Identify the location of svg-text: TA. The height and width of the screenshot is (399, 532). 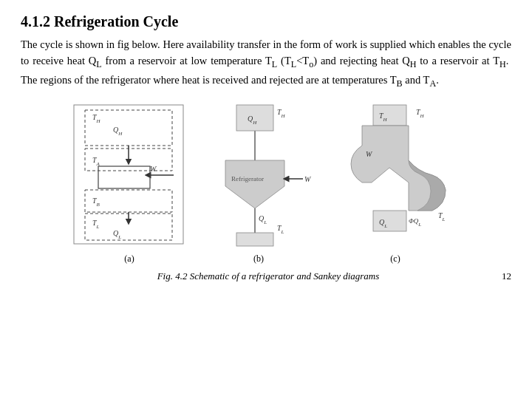
(96, 161).